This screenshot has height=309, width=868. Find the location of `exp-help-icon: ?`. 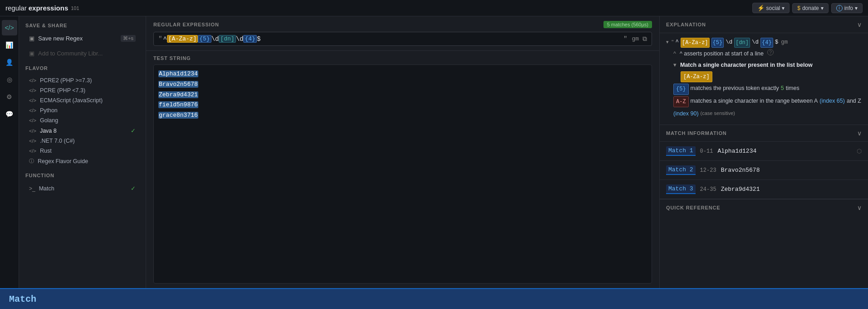

exp-help-icon: ? is located at coordinates (770, 52).